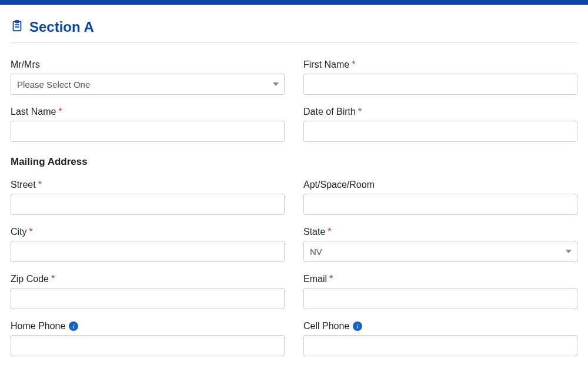 The image size is (588, 368). I want to click on input-city, so click(148, 251).